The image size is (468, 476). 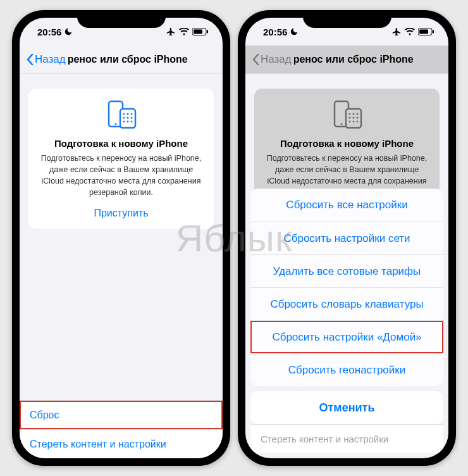 What do you see at coordinates (347, 271) in the screenshot?
I see `sheet-option-remove-cellular: Удалить все сотовые тарифы` at bounding box center [347, 271].